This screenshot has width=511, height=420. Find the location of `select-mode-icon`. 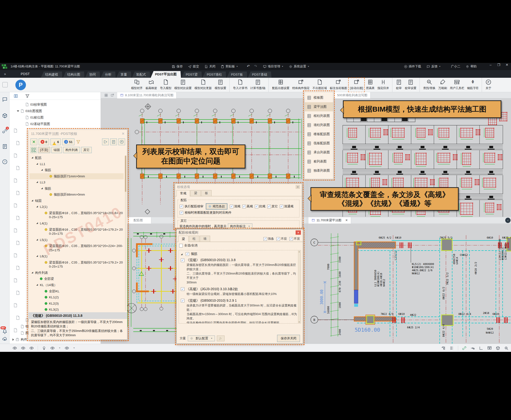

select-mode-icon is located at coordinates (34, 150).